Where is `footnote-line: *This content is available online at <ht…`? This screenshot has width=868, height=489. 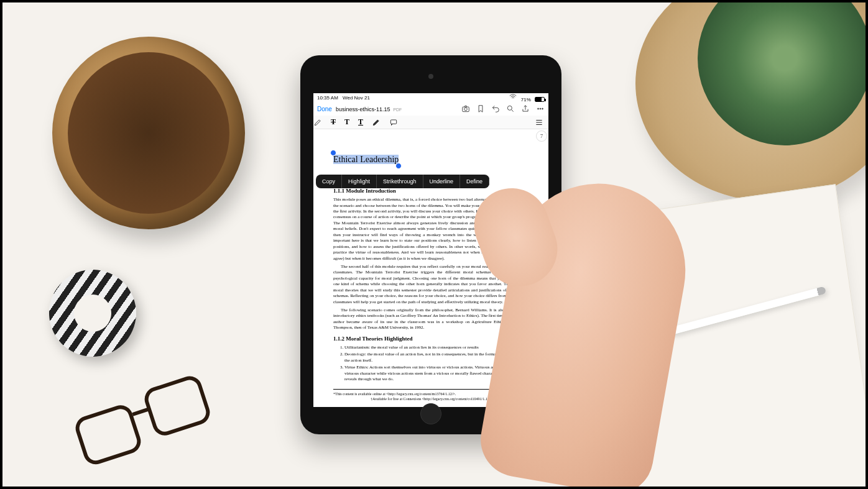 footnote-line: *This content is available online at <ht… is located at coordinates (431, 394).